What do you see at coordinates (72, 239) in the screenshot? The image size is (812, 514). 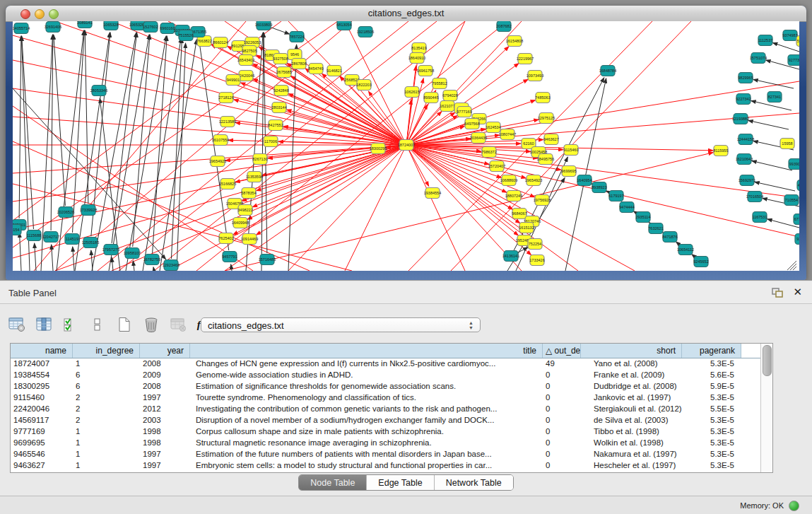 I see `graph-node: 114519` at bounding box center [72, 239].